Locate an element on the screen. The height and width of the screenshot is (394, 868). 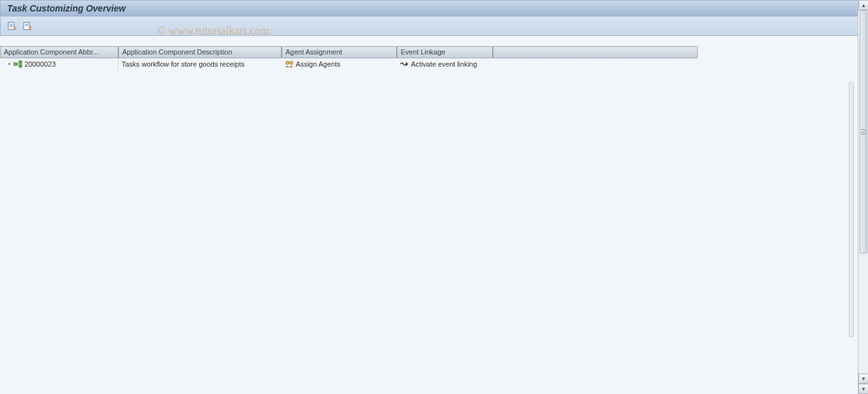
expand-all-button is located at coordinates (12, 26).